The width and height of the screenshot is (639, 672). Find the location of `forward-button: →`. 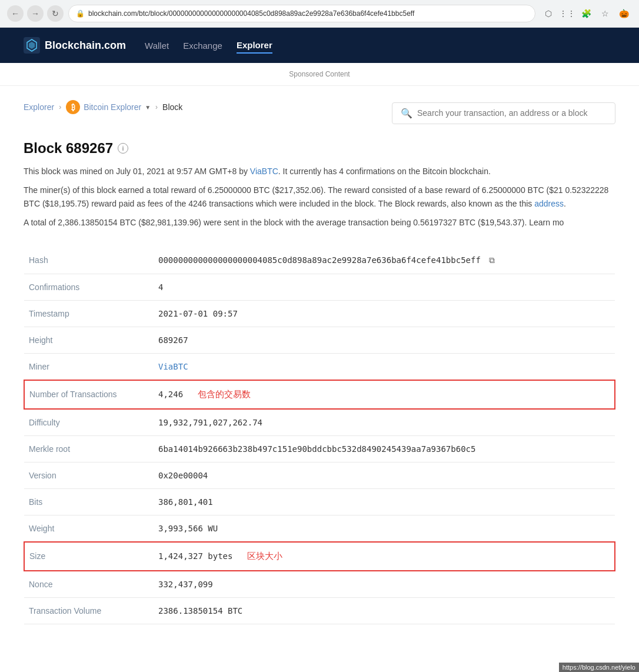

forward-button: → is located at coordinates (35, 14).